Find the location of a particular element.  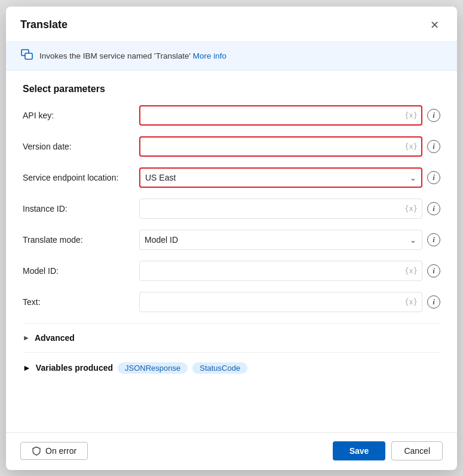

footer-actions: Save Cancel is located at coordinates (388, 451).